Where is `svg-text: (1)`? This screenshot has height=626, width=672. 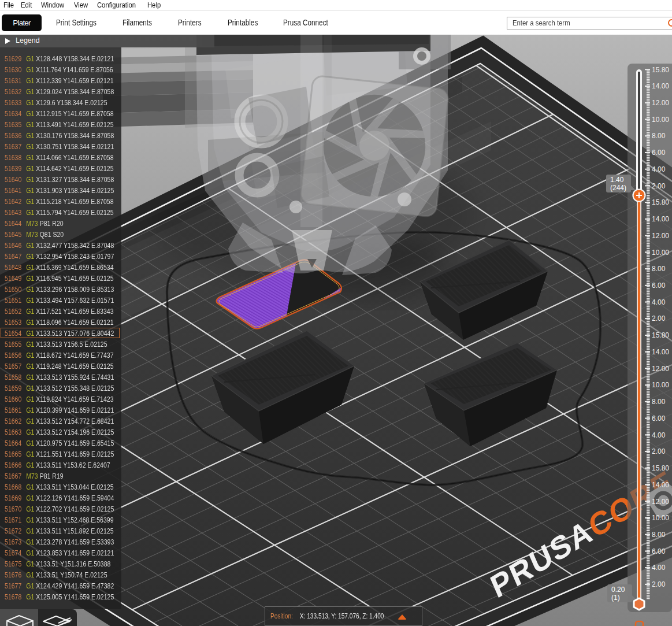 svg-text: (1) is located at coordinates (616, 598).